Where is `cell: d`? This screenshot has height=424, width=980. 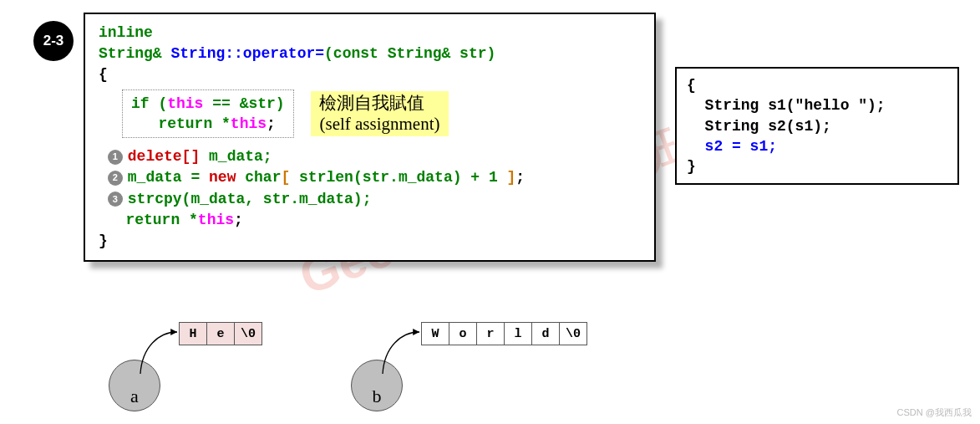
cell: d is located at coordinates (546, 334).